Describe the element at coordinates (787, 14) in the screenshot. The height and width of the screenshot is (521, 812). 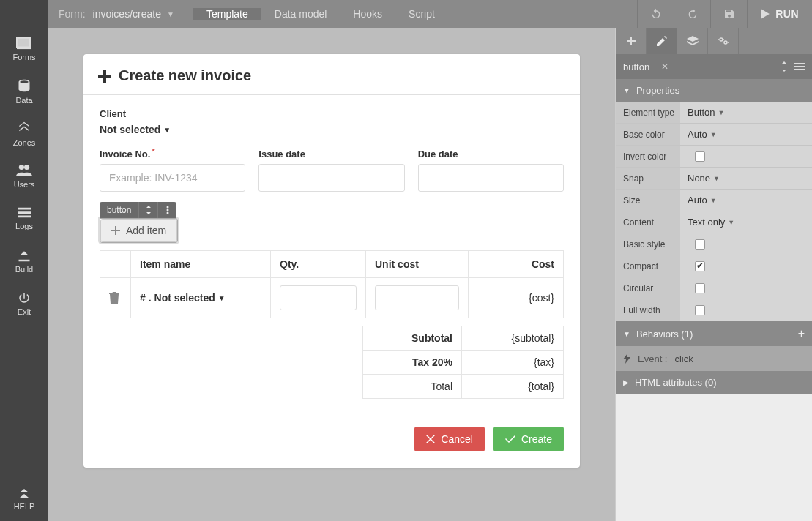
I see `run-label: RUN` at that location.